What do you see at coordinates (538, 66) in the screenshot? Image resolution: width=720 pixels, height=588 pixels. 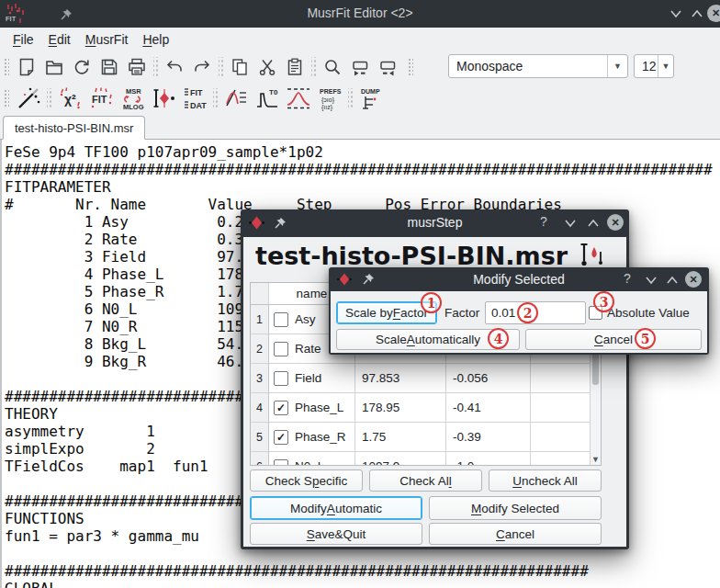 I see `font-family-select: Monospace ▼` at bounding box center [538, 66].